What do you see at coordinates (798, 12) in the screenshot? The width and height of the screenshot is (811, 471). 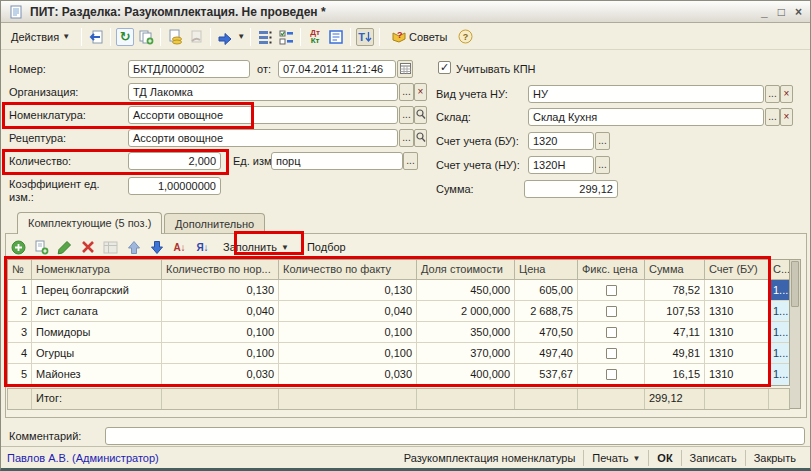 I see `close-button: ×` at bounding box center [798, 12].